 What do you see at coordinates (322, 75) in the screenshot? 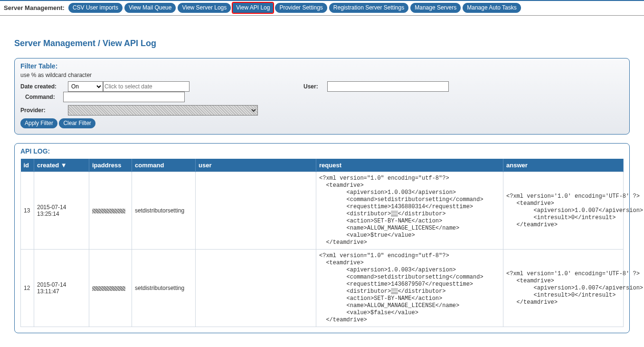
I see `filter-hint: use % as wildcard character` at bounding box center [322, 75].